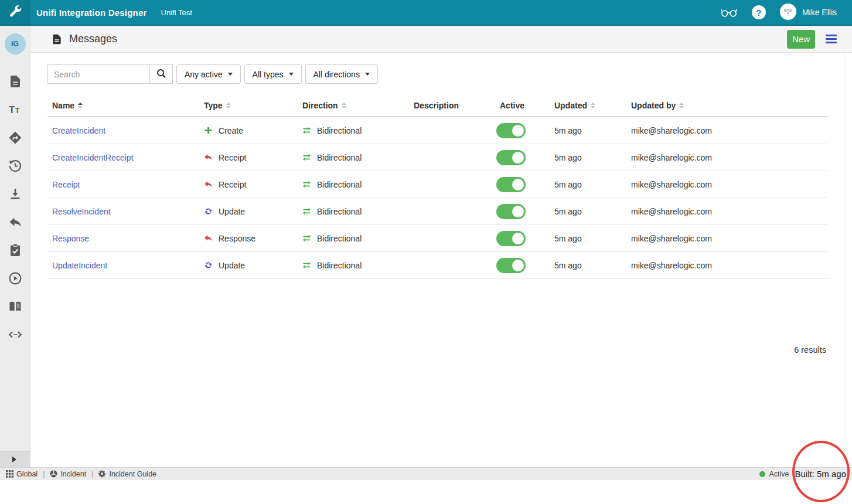 The height and width of the screenshot is (504, 852). I want to click on integration-avatar: IG, so click(15, 44).